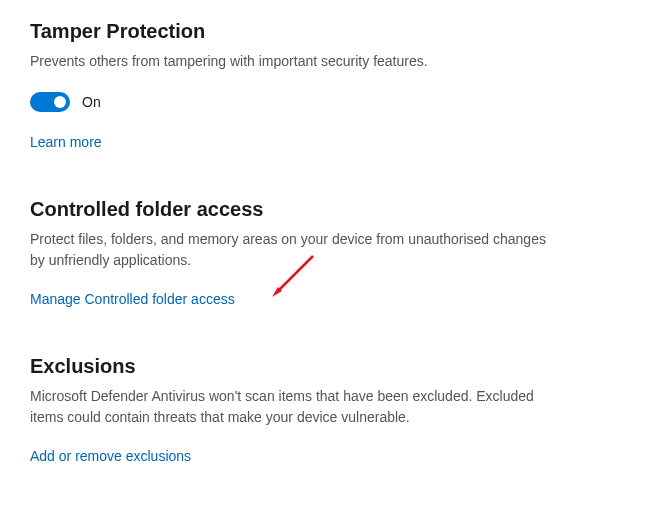 The height and width of the screenshot is (531, 664). Describe the element at coordinates (50, 102) in the screenshot. I see `tamper-toggle` at that location.